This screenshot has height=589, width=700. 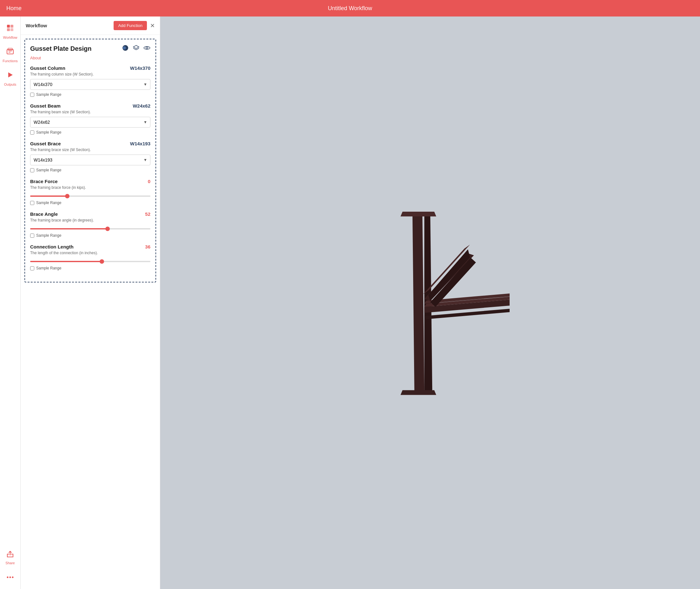 What do you see at coordinates (49, 268) in the screenshot?
I see `connection-length-sample-label: Sample Range` at bounding box center [49, 268].